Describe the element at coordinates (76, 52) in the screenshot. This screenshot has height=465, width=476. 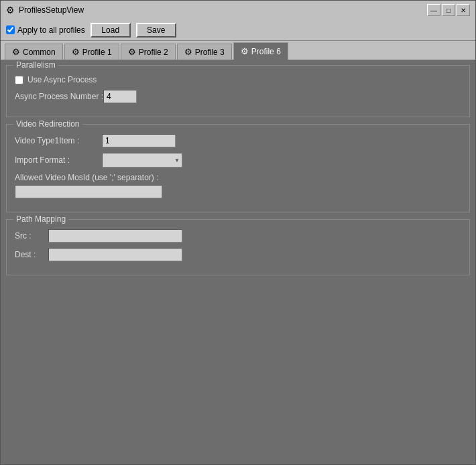
I see `tab-profile1-icon: ⚙` at that location.